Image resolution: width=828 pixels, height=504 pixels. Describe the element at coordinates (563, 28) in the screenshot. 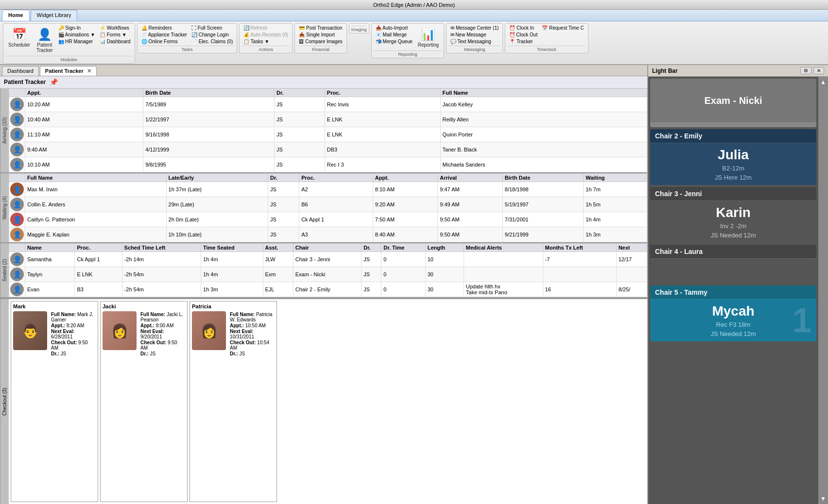

I see `request-time-button: 📅 Request Time C` at that location.